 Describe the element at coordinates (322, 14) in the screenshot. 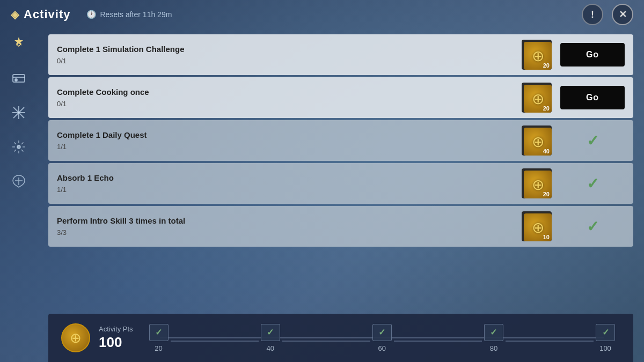

I see `topbar: ◈ Activity 🕐 Resets after 11h 29m ! ✕` at that location.